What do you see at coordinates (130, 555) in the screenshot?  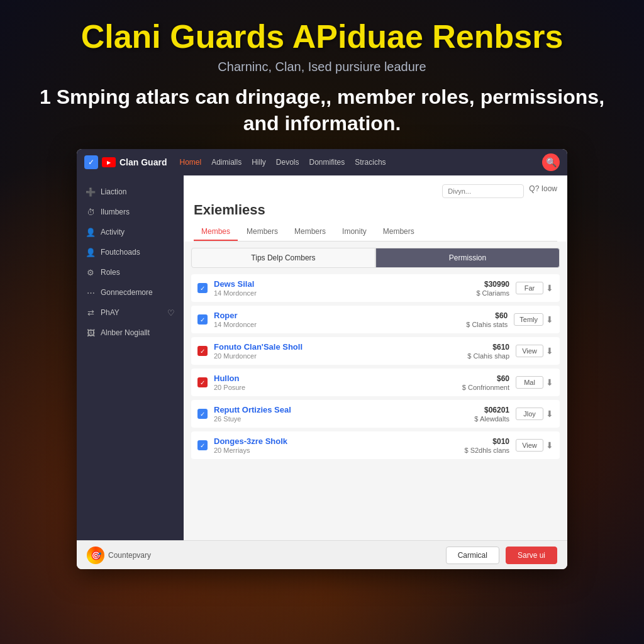 I see `footer-logo-label: Countepvary` at bounding box center [130, 555].